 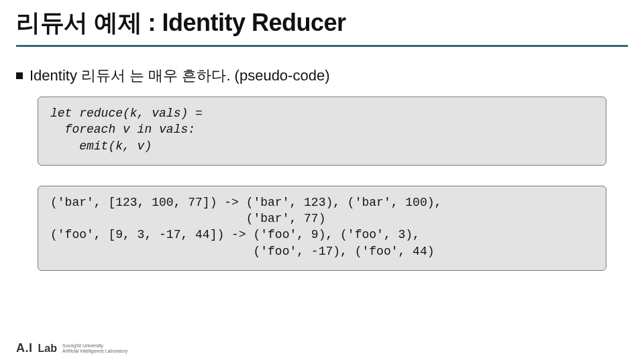 I want to click on footer: A.I Lab SoongSil University Artificial I…, so click(x=72, y=349).